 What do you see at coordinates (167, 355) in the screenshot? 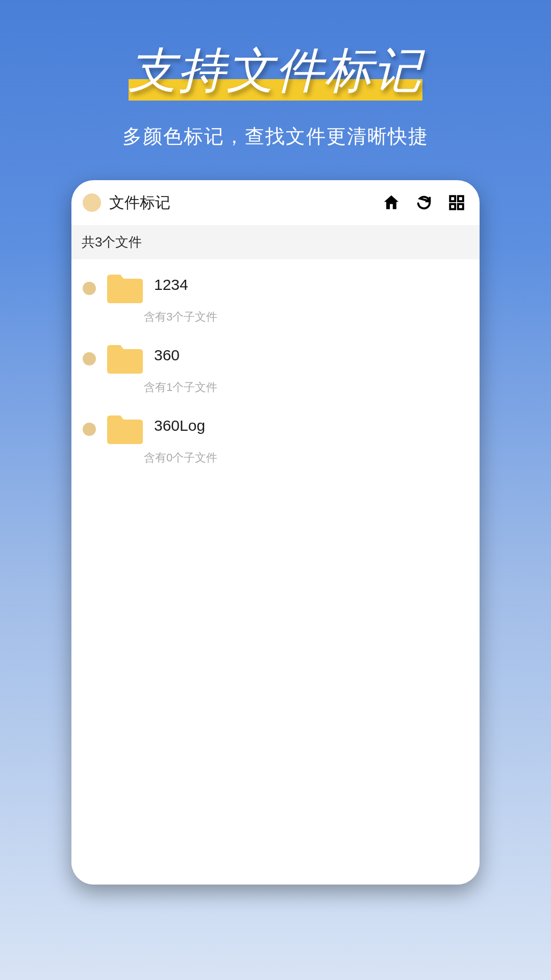
I see `file-name: 360` at bounding box center [167, 355].